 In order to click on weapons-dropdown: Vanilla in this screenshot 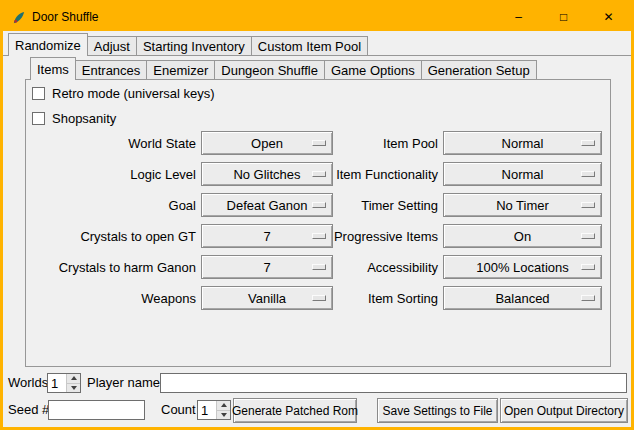, I will do `click(267, 298)`.